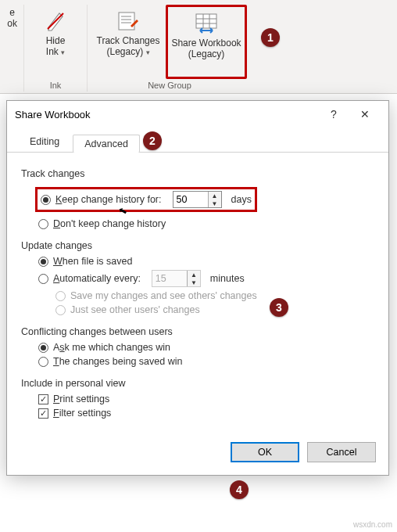 This screenshot has width=397, height=532. What do you see at coordinates (198, 332) in the screenshot?
I see `section-conflicting: Conflicting changes between users` at bounding box center [198, 332].